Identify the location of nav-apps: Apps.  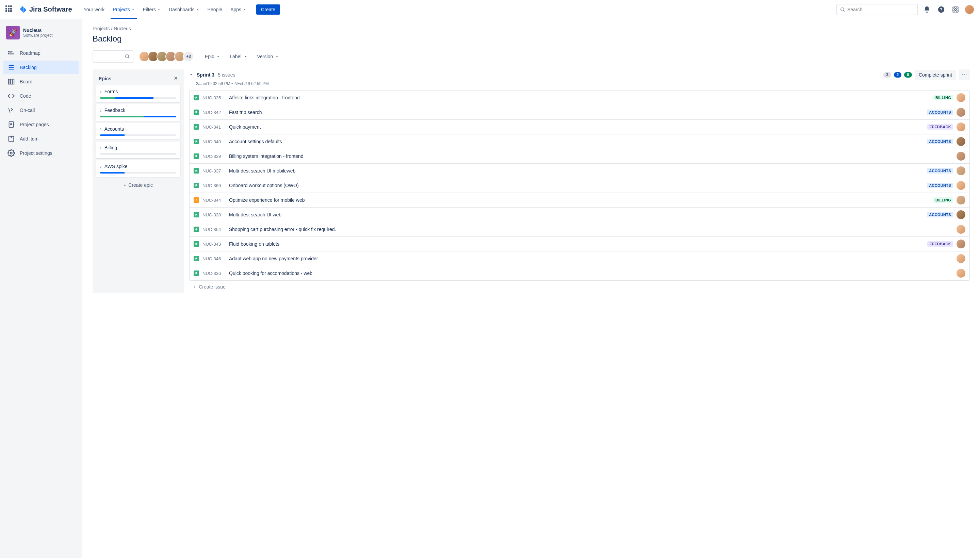
(238, 10).